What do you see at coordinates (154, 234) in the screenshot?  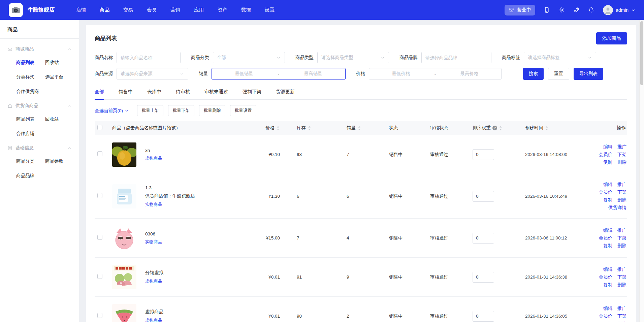 I see `product-name-link: 0306` at bounding box center [154, 234].